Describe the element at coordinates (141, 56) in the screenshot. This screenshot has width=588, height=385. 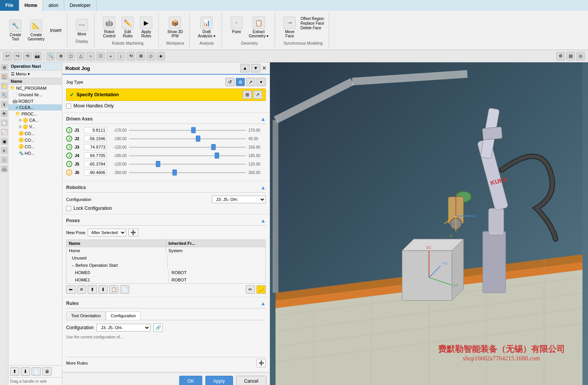
I see `sec-btn-14: ⊞` at that location.